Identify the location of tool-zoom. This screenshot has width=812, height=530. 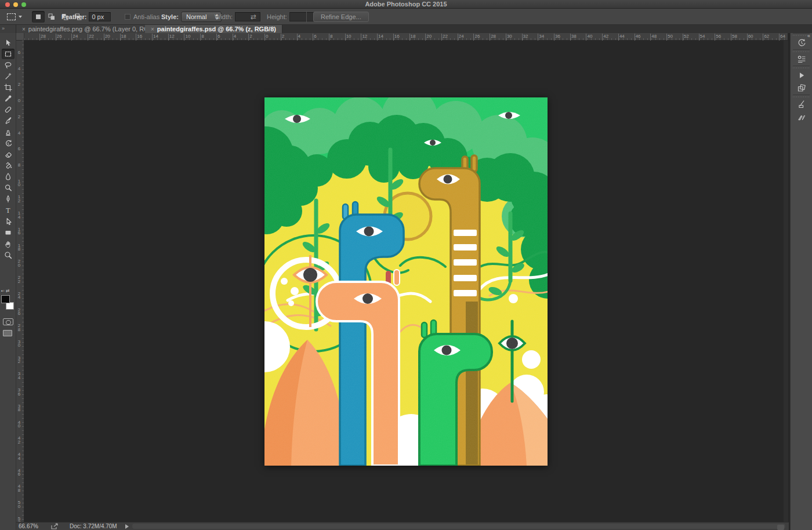
(8, 255).